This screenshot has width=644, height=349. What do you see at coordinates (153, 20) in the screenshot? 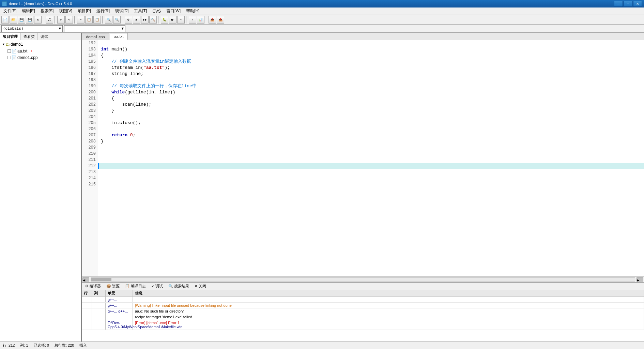
I see `rebuild-button: 🔨` at bounding box center [153, 20].